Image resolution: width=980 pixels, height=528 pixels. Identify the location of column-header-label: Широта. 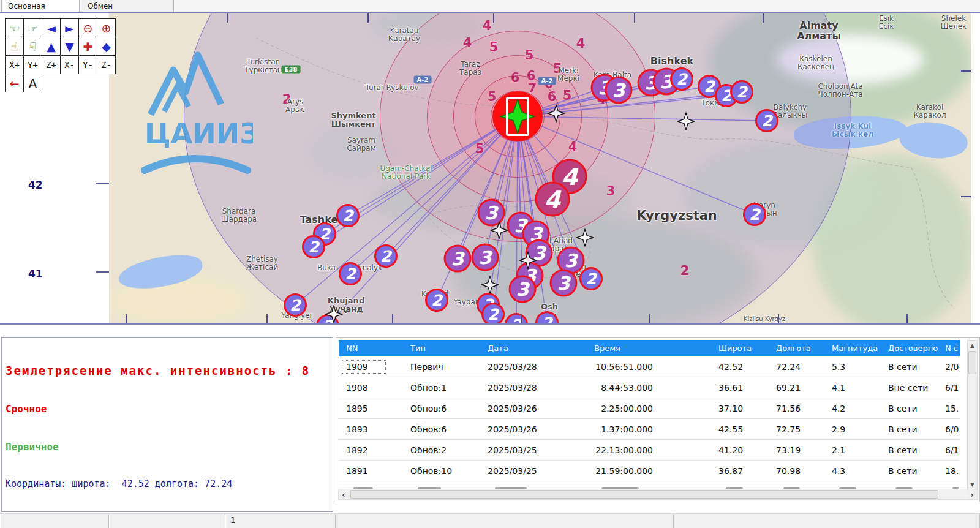
(740, 348).